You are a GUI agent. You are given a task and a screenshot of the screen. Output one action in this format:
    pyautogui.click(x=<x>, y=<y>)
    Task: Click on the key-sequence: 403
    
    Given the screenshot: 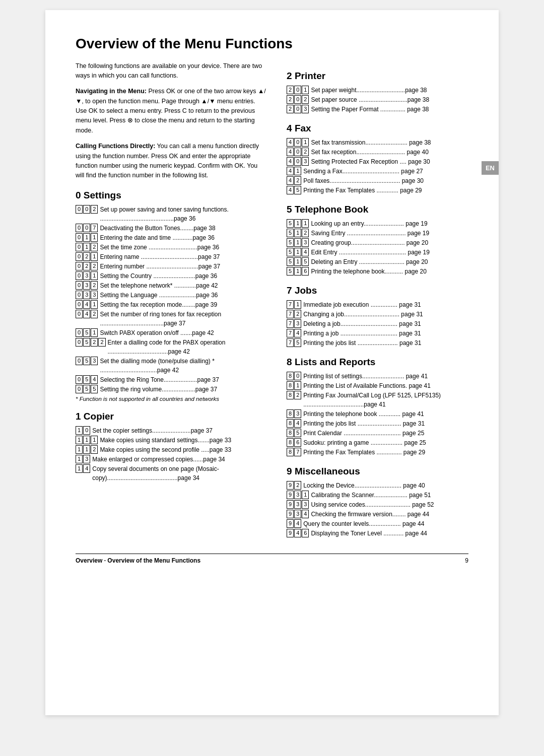 What is the action you would take?
    pyautogui.click(x=298, y=161)
    